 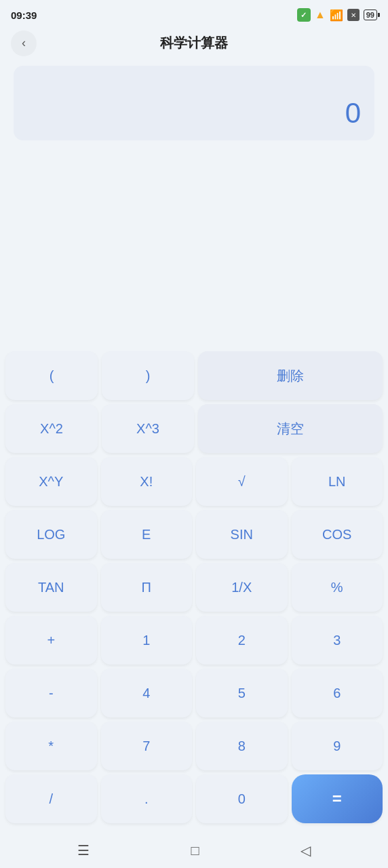 I want to click on key-E: E, so click(x=147, y=534).